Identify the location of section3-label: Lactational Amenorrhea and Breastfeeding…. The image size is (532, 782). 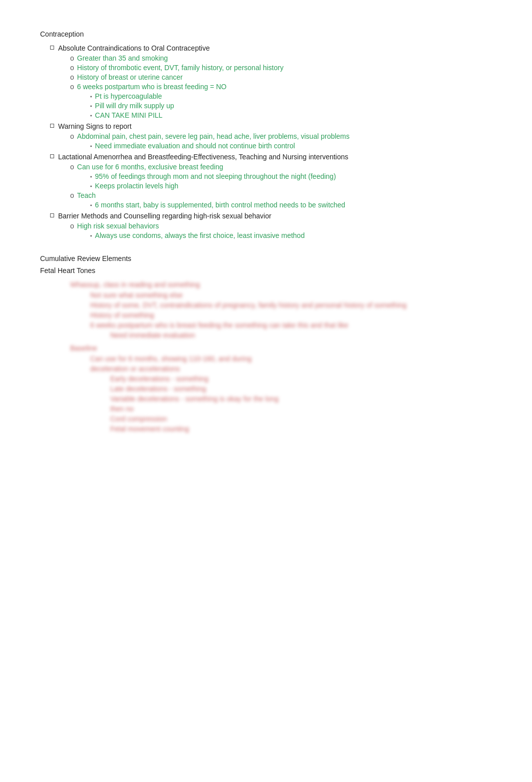
(271, 157).